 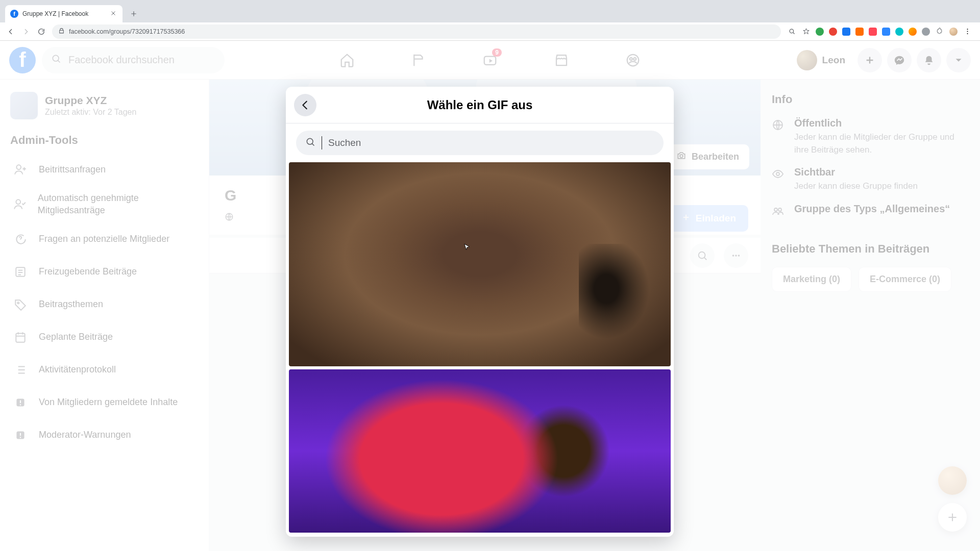 I want to click on chrome-menu-icon, so click(x=967, y=32).